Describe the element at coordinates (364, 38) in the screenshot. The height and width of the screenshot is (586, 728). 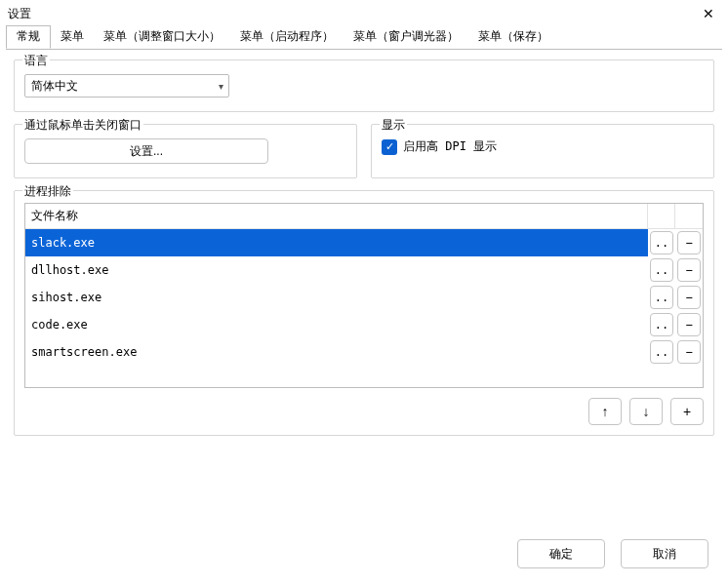
I see `tab-strip: 常规菜单菜单（调整窗口大小）菜单（启动程序）菜单（窗户调光器）菜单（保存）` at that location.